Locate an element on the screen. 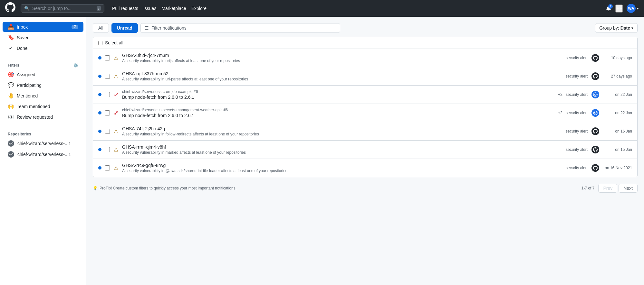 The height and width of the screenshot is (285, 644). github-logo is located at coordinates (10, 8).